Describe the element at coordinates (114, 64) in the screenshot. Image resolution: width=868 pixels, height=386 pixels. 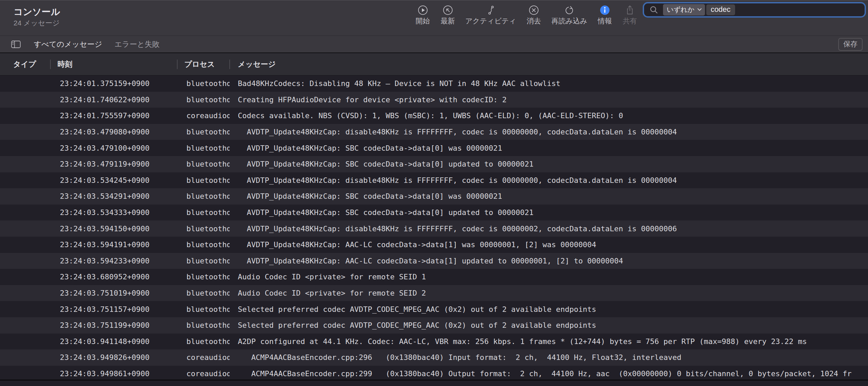
I see `column-header-time: 時刻` at that location.